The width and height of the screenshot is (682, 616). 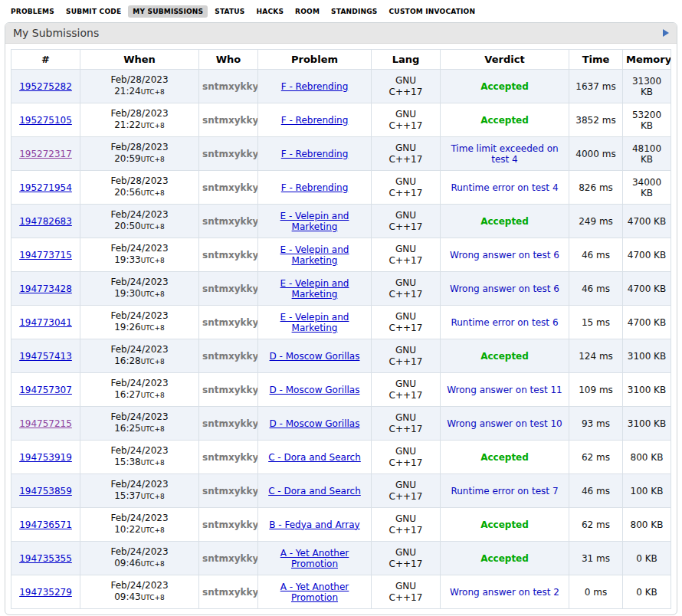 I want to click on nav-item-standings: STANDINGS, so click(x=354, y=11).